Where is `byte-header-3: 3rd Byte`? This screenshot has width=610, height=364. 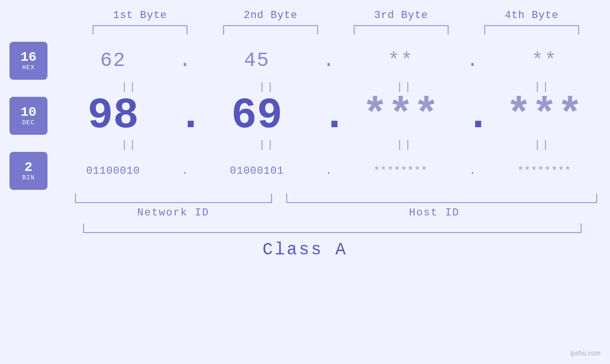 byte-header-3: 3rd Byte is located at coordinates (401, 15).